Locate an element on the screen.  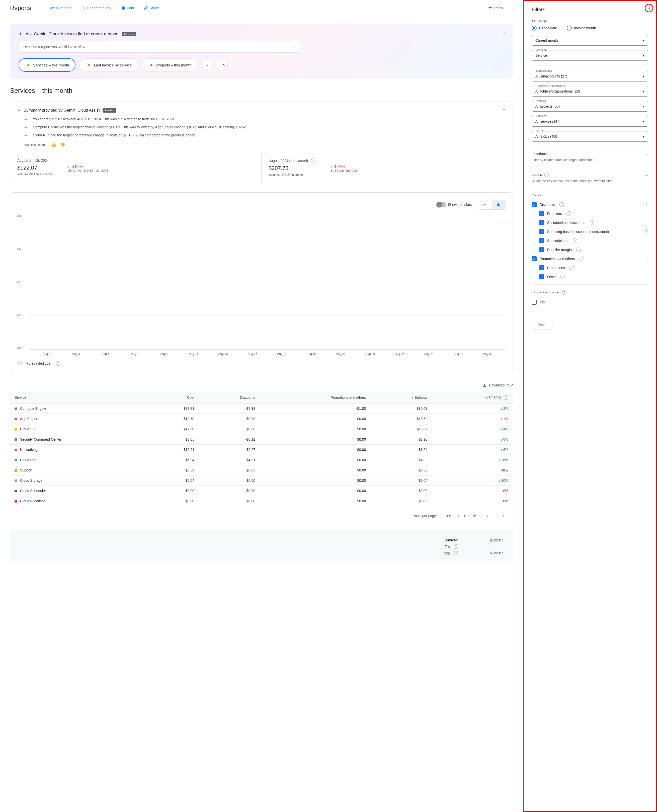
kpi-forecast-change: ↑ 0.75% is located at coordinates (344, 167).